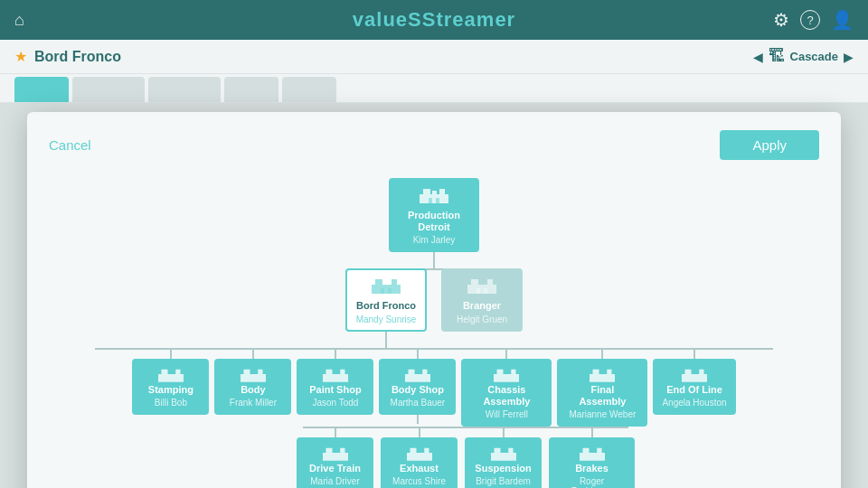 This screenshot has height=488, width=868. Describe the element at coordinates (843, 20) in the screenshot. I see `user-icon: 👤` at that location.